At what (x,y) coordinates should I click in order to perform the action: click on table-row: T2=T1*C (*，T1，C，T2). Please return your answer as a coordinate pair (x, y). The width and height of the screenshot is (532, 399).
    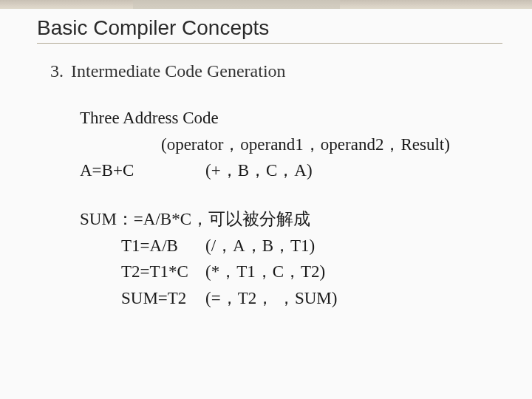
    Looking at the image, I should click on (291, 272).